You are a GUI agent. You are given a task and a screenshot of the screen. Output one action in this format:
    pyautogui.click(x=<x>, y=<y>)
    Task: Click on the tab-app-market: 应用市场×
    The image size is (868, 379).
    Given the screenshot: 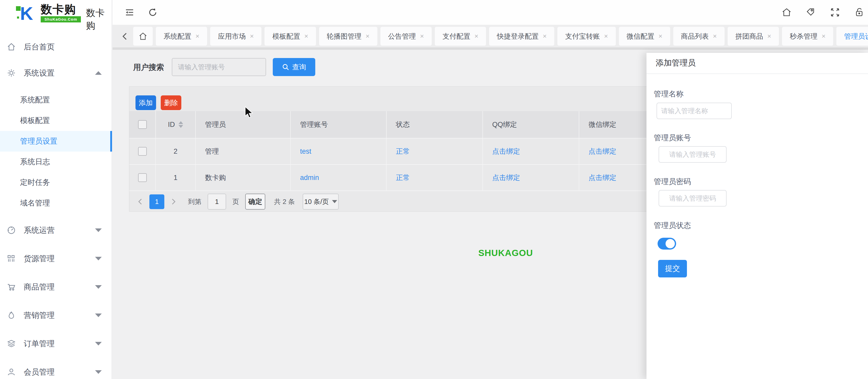 What is the action you would take?
    pyautogui.click(x=236, y=36)
    